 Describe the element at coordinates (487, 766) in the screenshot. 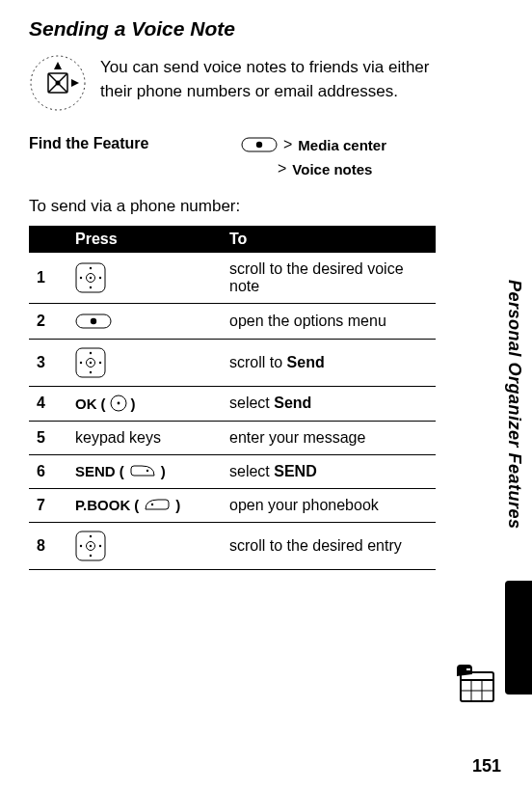

I see `page-number: 151` at that location.